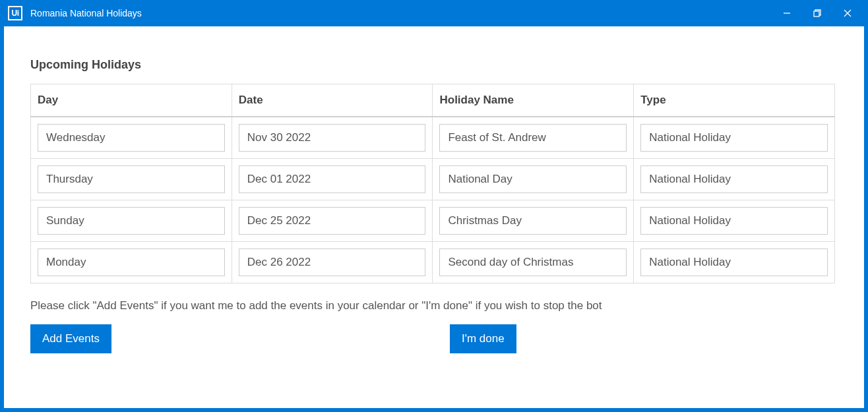 The image size is (868, 412). What do you see at coordinates (332, 221) in the screenshot?
I see `cell-date: Dec 25 2022` at bounding box center [332, 221].